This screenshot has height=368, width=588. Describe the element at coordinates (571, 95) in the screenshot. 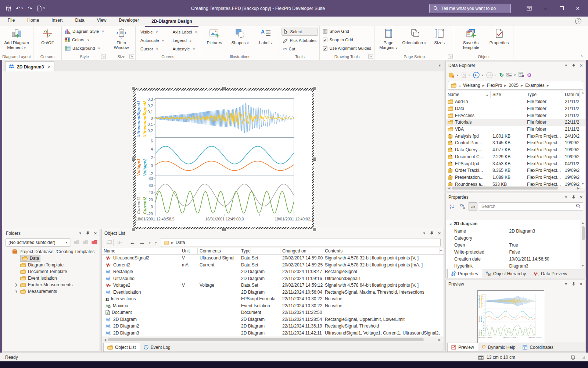

I see `column-header-date-m: Date m...` at that location.